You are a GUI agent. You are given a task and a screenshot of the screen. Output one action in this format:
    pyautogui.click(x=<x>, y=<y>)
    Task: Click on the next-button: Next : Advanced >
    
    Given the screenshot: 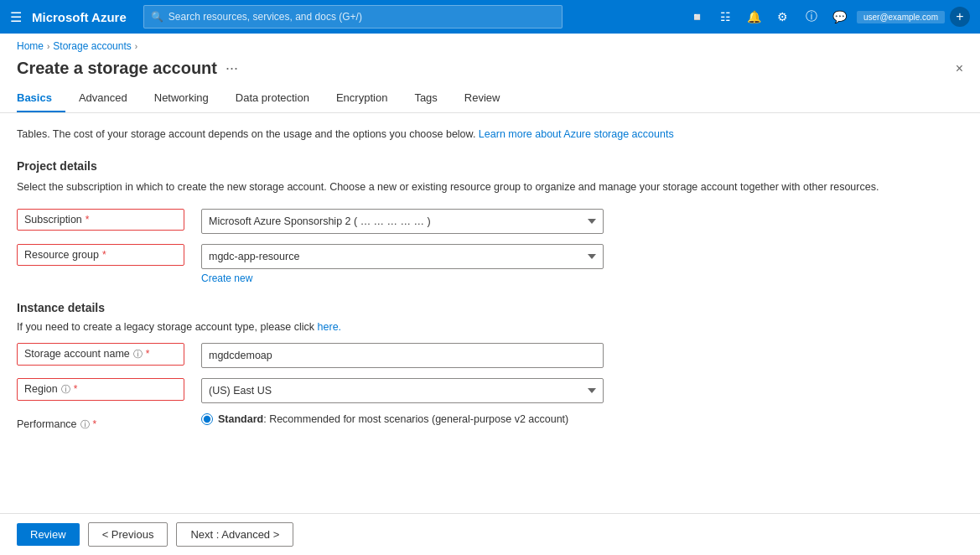 What is the action you would take?
    pyautogui.click(x=235, y=535)
    